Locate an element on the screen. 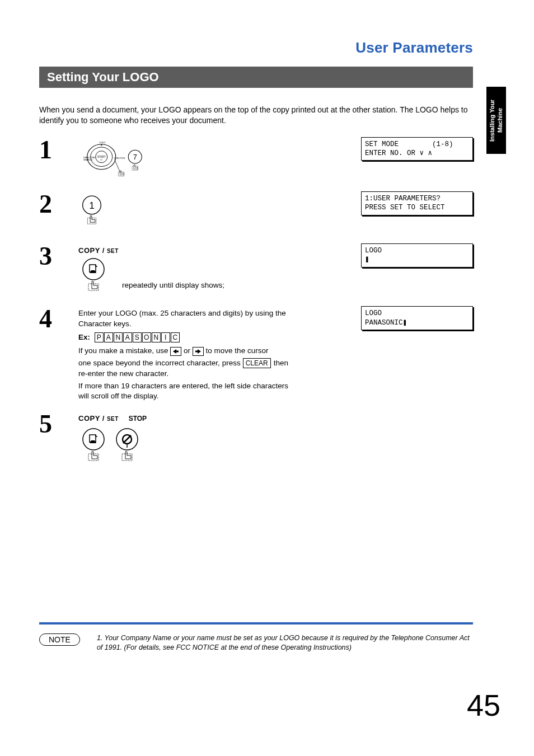  right-arrow-key-icon is located at coordinates (198, 351).